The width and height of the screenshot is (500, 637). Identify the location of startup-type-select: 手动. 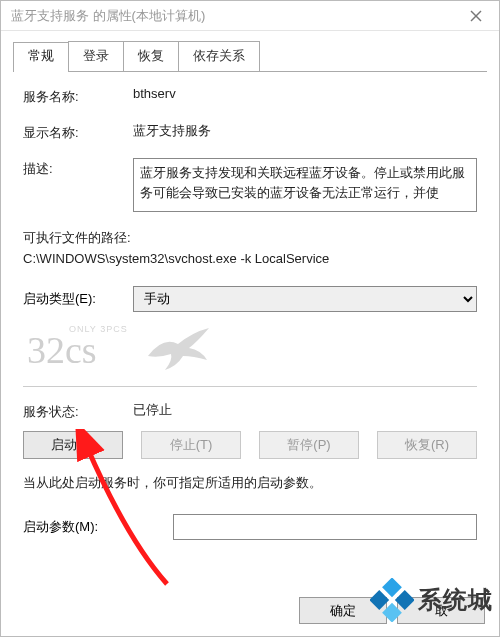
(305, 299).